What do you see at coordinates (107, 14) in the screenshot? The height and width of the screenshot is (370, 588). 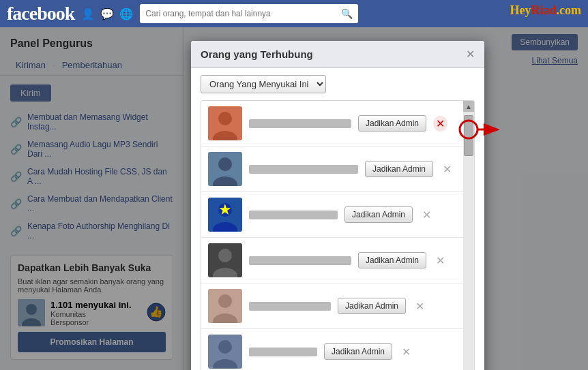 I see `messages-icon: 💬` at bounding box center [107, 14].